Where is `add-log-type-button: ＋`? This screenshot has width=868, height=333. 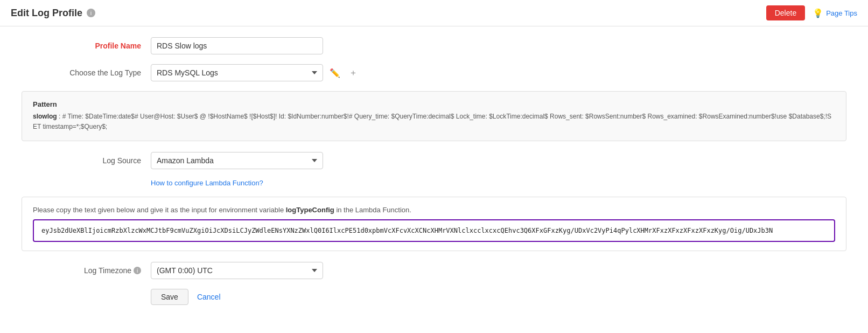 add-log-type-button: ＋ is located at coordinates (353, 73).